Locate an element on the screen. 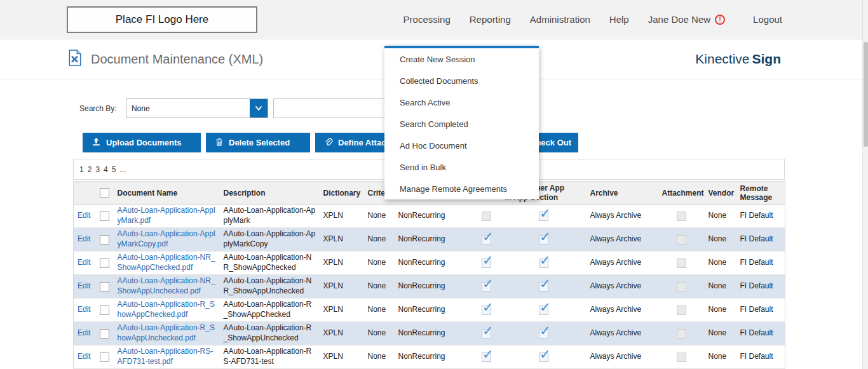  select-all-checkbox is located at coordinates (104, 193).